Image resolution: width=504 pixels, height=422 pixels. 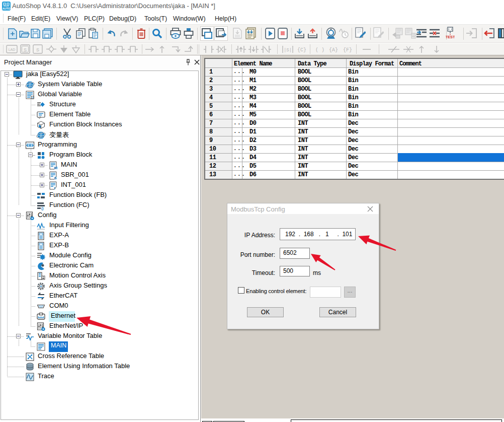 I want to click on svg-text: M, so click(x=56, y=168).